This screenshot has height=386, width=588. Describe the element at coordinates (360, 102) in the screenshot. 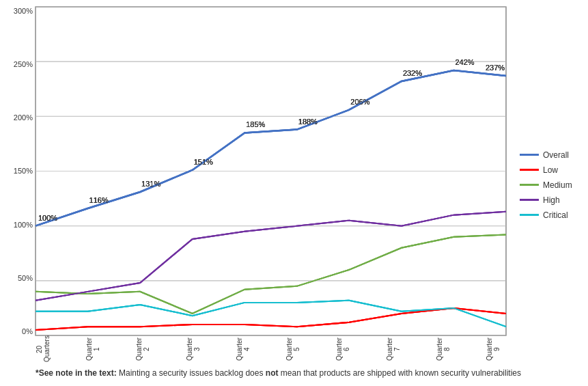

I see `svg-text: 206%` at that location.